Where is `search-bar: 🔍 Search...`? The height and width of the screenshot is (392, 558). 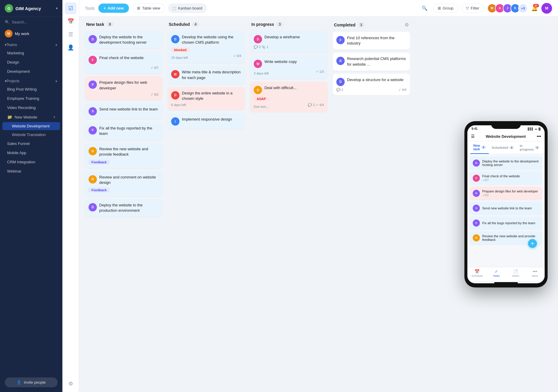 search-bar: 🔍 Search... is located at coordinates (31, 22).